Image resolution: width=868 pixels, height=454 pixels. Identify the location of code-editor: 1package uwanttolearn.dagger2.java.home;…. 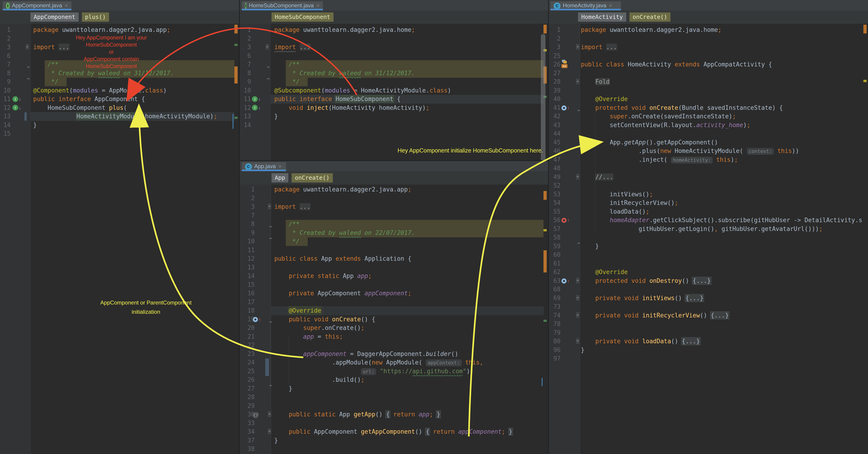
(394, 92).